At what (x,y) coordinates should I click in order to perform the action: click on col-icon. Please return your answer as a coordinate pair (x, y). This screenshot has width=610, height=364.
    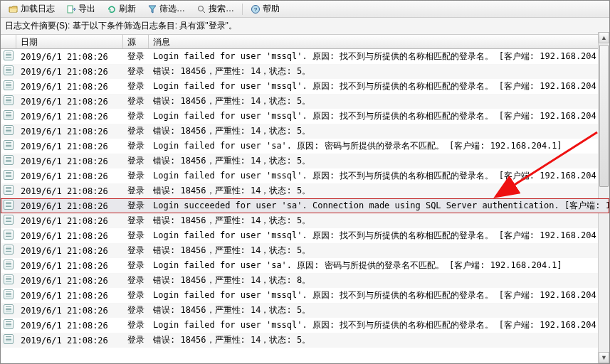
    Looking at the image, I should click on (9, 41).